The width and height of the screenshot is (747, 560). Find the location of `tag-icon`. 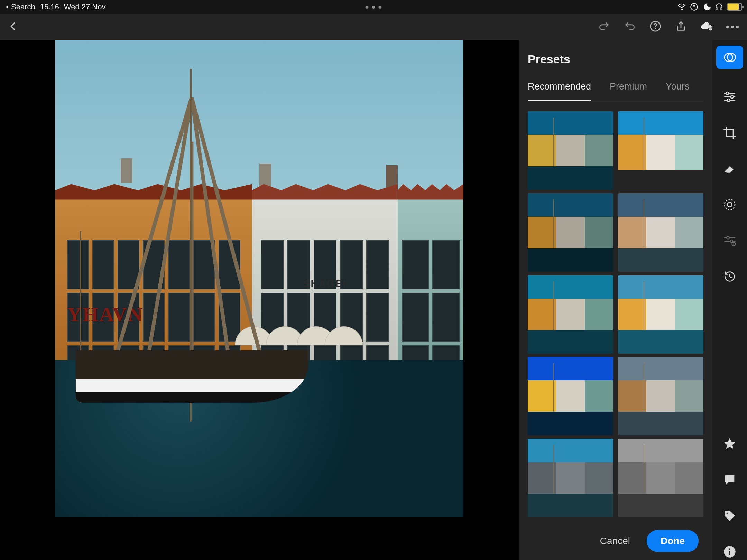

tag-icon is located at coordinates (730, 516).